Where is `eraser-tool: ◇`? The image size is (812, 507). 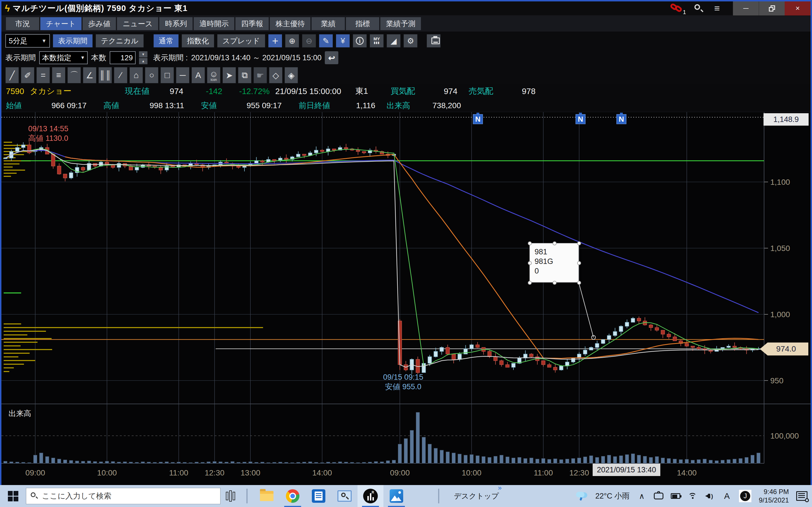 eraser-tool: ◇ is located at coordinates (276, 75).